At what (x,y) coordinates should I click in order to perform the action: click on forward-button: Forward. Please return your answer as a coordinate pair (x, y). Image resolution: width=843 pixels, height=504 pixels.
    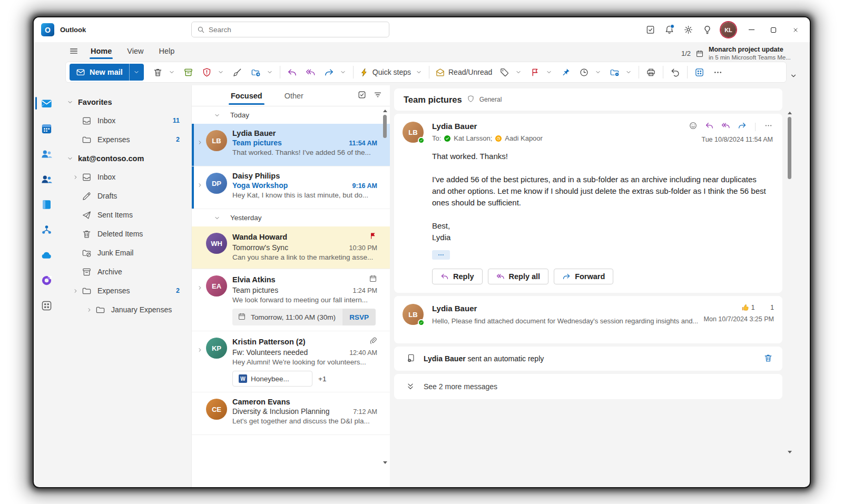
    Looking at the image, I should click on (584, 276).